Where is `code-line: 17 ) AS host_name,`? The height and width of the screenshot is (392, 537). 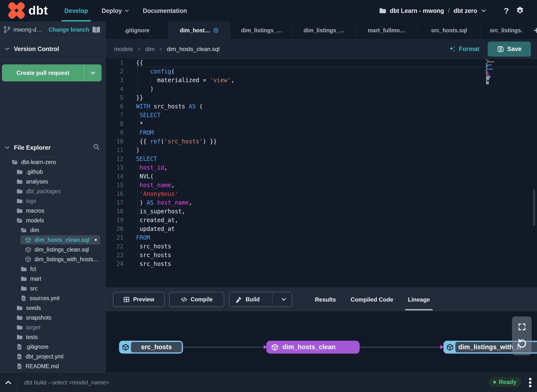
code-line: 17 ) AS host_name, is located at coordinates (321, 203).